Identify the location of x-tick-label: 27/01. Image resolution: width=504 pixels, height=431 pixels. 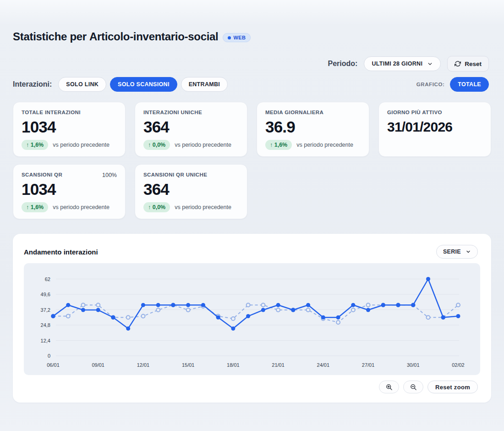
(368, 365).